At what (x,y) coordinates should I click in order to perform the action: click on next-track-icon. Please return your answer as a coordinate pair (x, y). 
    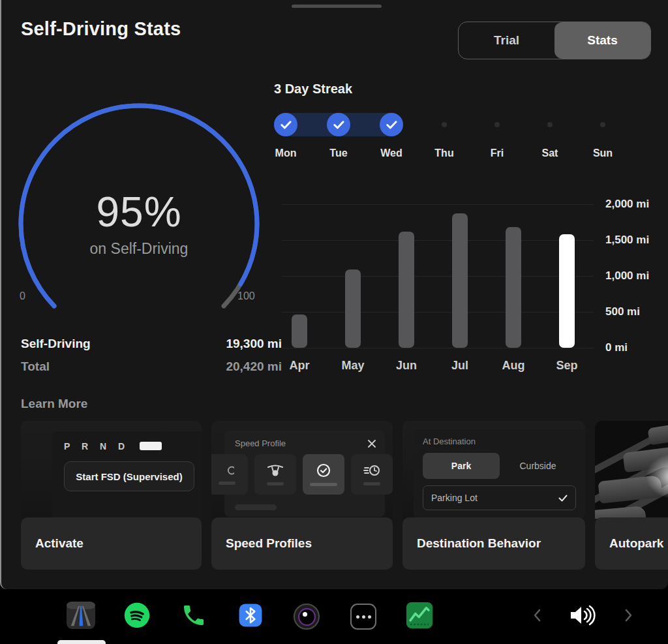
    Looking at the image, I should click on (628, 617).